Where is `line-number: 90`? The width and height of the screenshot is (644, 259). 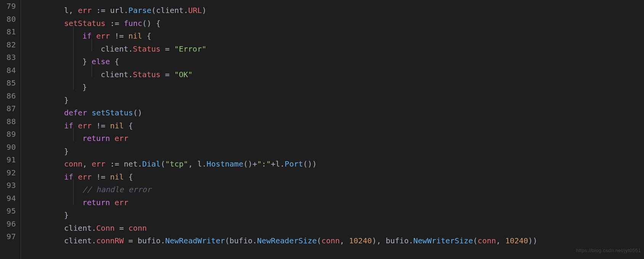 line-number: 90 is located at coordinates (8, 147).